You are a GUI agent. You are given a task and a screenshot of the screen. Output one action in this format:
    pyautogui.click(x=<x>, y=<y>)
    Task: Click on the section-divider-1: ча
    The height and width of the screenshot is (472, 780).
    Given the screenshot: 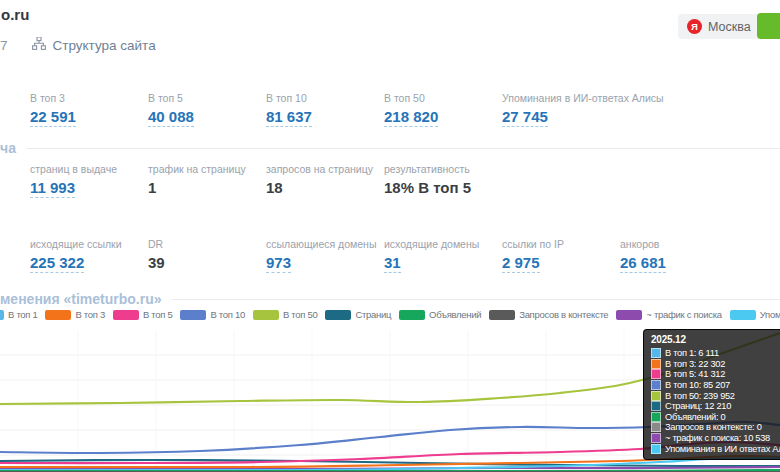 What is the action you would take?
    pyautogui.click(x=390, y=148)
    